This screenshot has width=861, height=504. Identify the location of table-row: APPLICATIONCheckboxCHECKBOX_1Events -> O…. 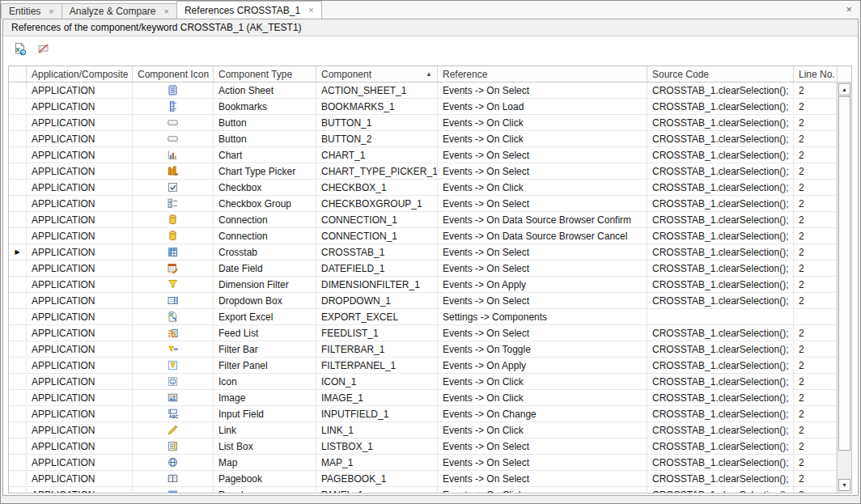
(422, 188).